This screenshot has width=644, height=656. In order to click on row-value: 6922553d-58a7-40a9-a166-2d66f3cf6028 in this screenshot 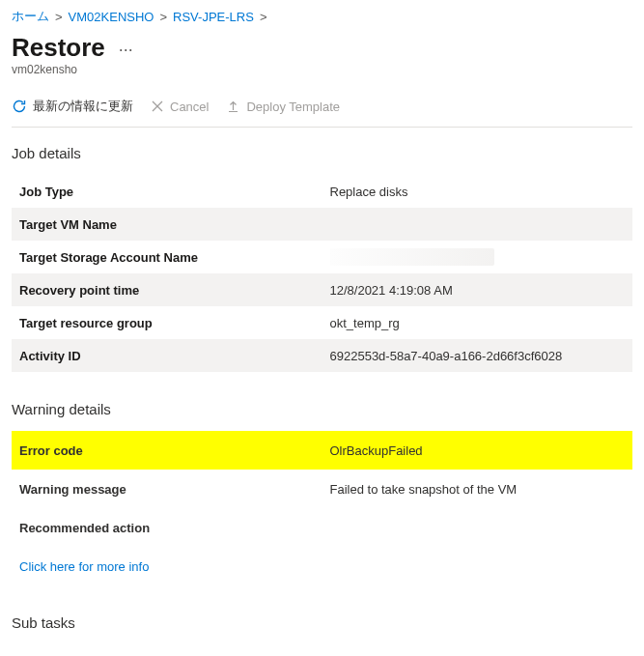, I will do `click(478, 356)`.